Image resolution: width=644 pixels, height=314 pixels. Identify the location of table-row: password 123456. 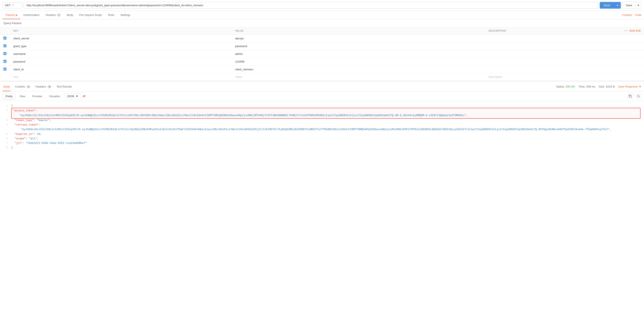
(322, 62).